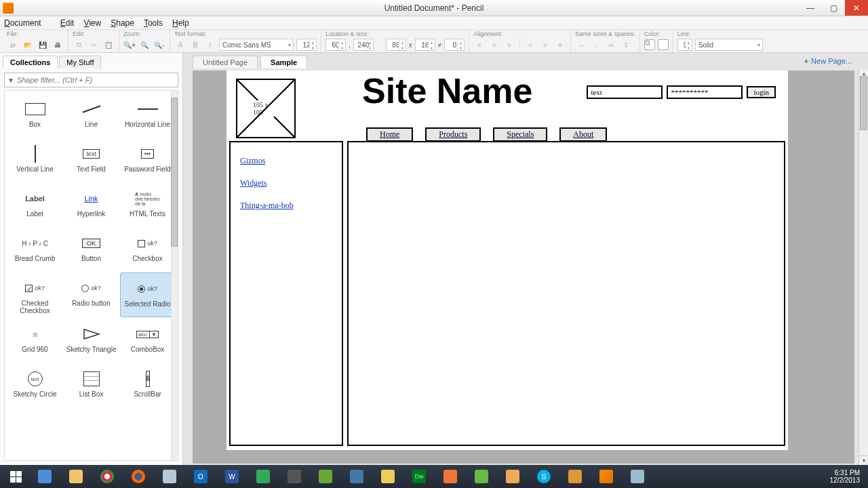 The width and height of the screenshot is (868, 488). Describe the element at coordinates (256, 45) in the screenshot. I see `font-select: Comic Sans MS` at that location.